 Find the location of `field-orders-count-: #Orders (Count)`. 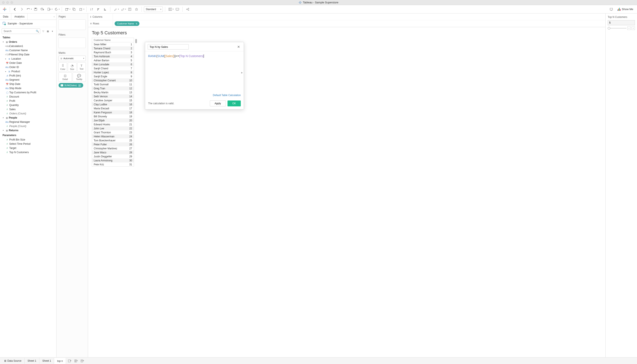

field-orders-count-: #Orders (Count) is located at coordinates (28, 114).